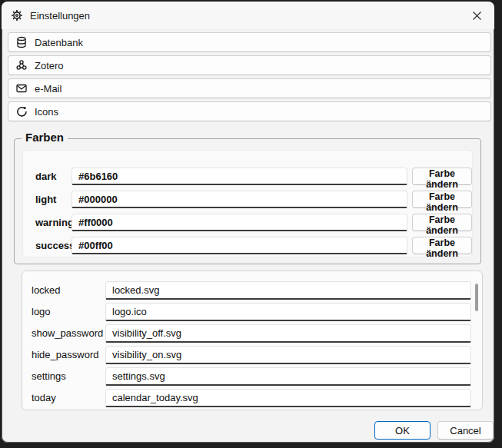 The height and width of the screenshot is (448, 502). What do you see at coordinates (46, 112) in the screenshot?
I see `section-label: Icons` at bounding box center [46, 112].